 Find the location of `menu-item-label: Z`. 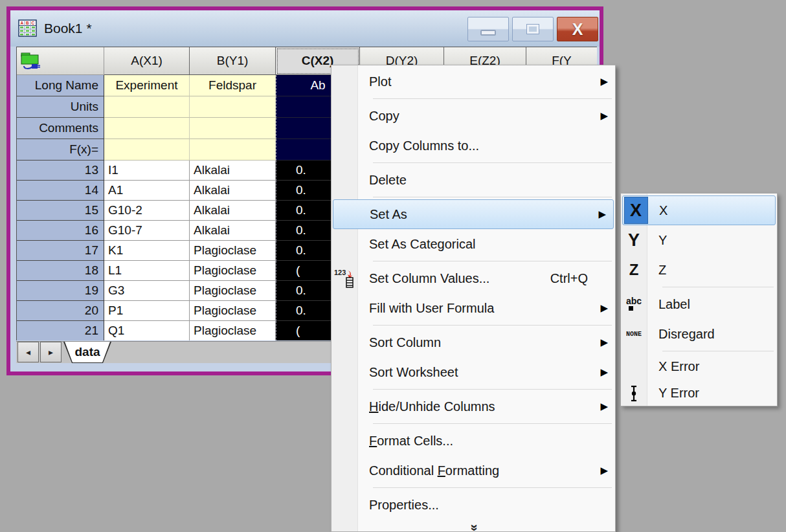

menu-item-label: Z is located at coordinates (662, 271).